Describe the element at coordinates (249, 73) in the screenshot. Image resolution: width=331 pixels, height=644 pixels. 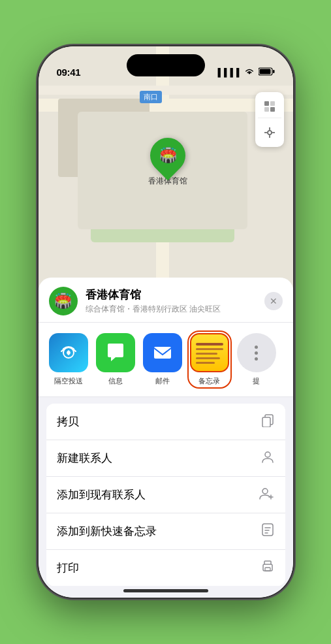
I see `wifi-icon` at that location.